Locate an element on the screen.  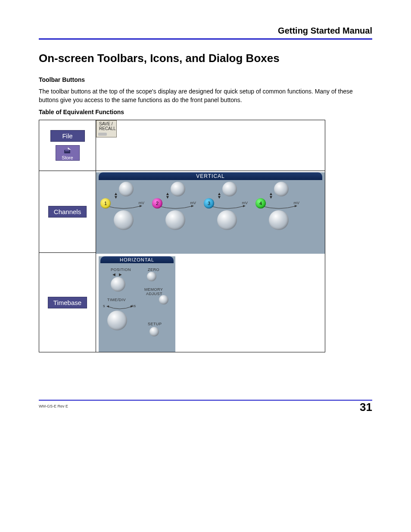
manual-title: Getting Started Manual is located at coordinates (206, 31).